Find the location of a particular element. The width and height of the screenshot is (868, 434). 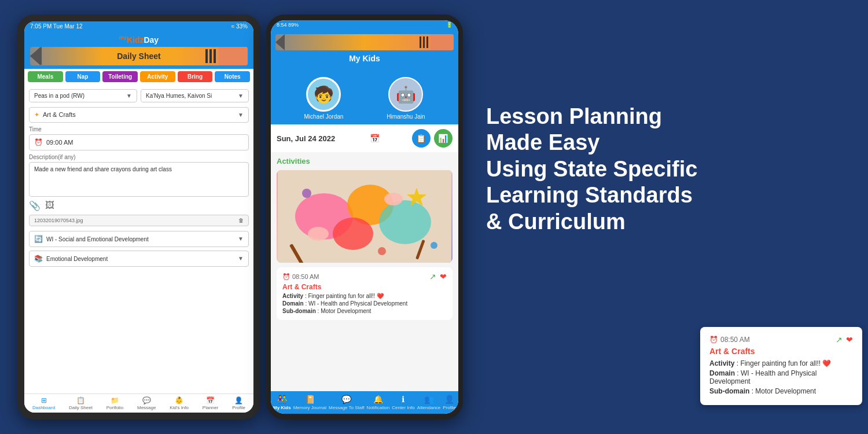

kids-info-label: Kid's Info is located at coordinates (179, 407).